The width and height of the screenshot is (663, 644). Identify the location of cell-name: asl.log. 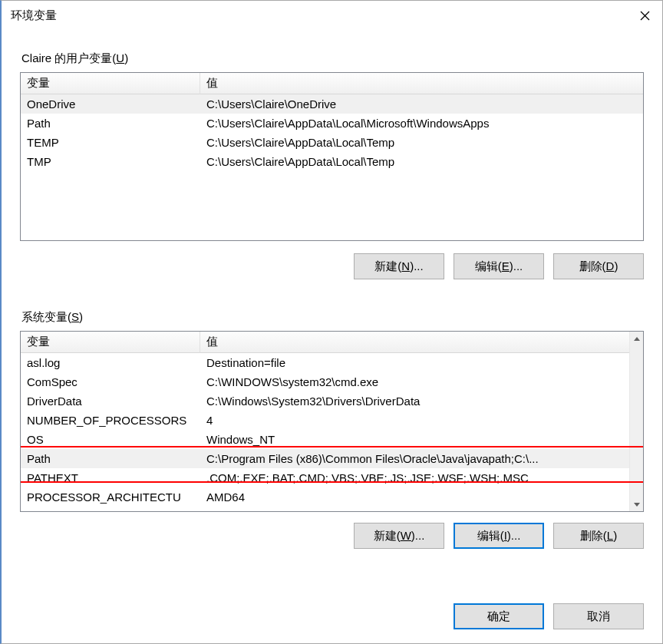
(110, 362).